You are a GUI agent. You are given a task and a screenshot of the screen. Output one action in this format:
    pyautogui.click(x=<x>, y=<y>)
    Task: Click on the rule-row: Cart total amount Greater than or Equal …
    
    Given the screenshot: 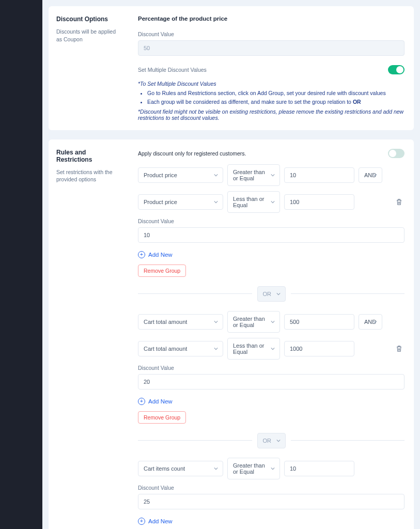 What is the action you would take?
    pyautogui.click(x=271, y=322)
    